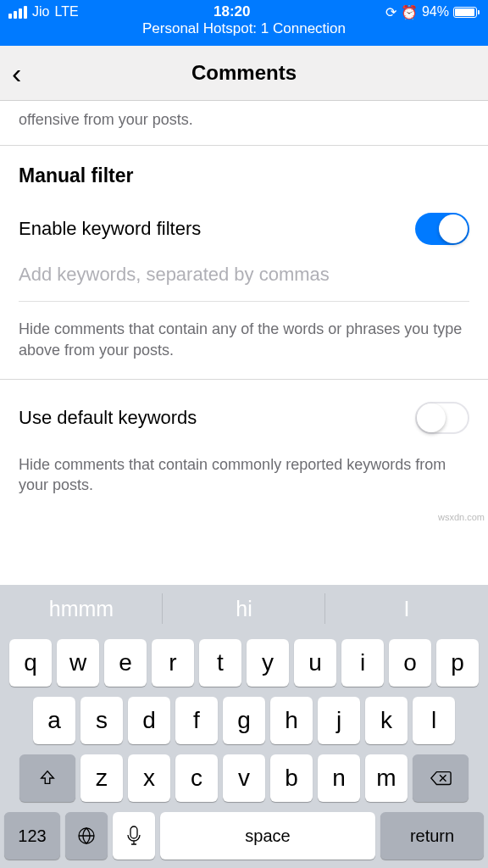 The width and height of the screenshot is (488, 868). What do you see at coordinates (339, 778) in the screenshot?
I see `key-n: n` at bounding box center [339, 778].